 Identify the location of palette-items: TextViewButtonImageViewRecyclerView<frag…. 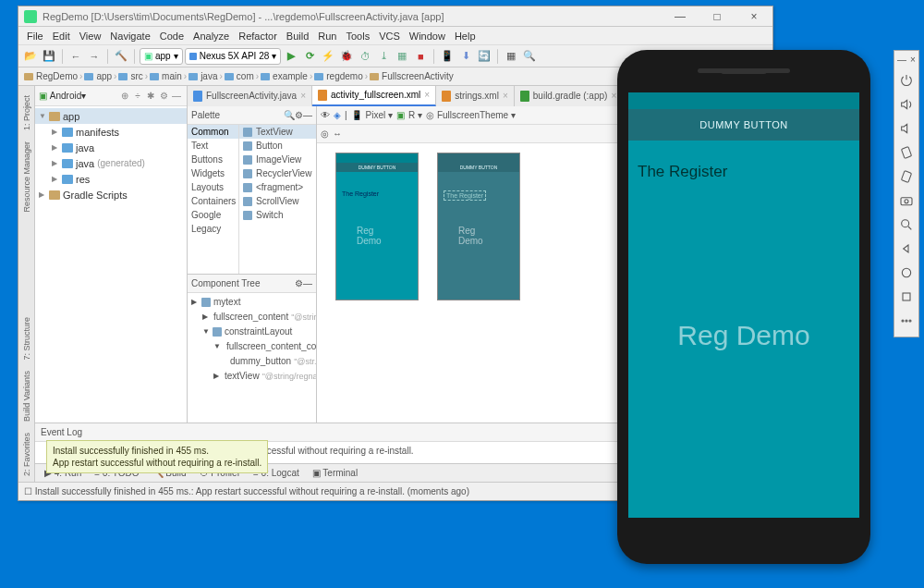
(277, 200).